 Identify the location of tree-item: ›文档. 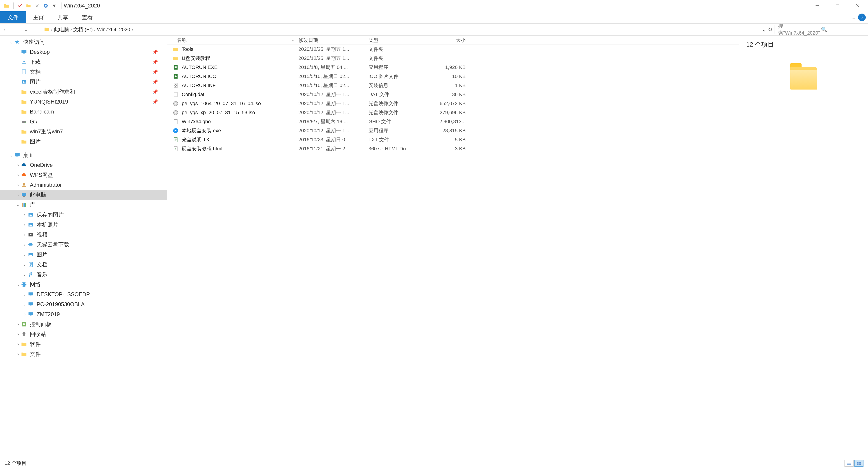
(84, 264).